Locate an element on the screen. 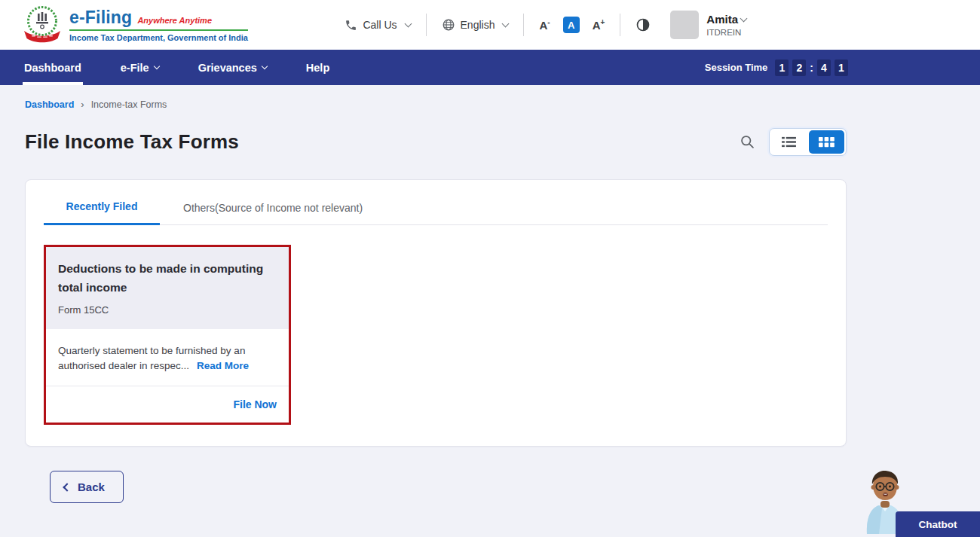 The height and width of the screenshot is (537, 980). font-size-controls: A- A A+ is located at coordinates (571, 25).